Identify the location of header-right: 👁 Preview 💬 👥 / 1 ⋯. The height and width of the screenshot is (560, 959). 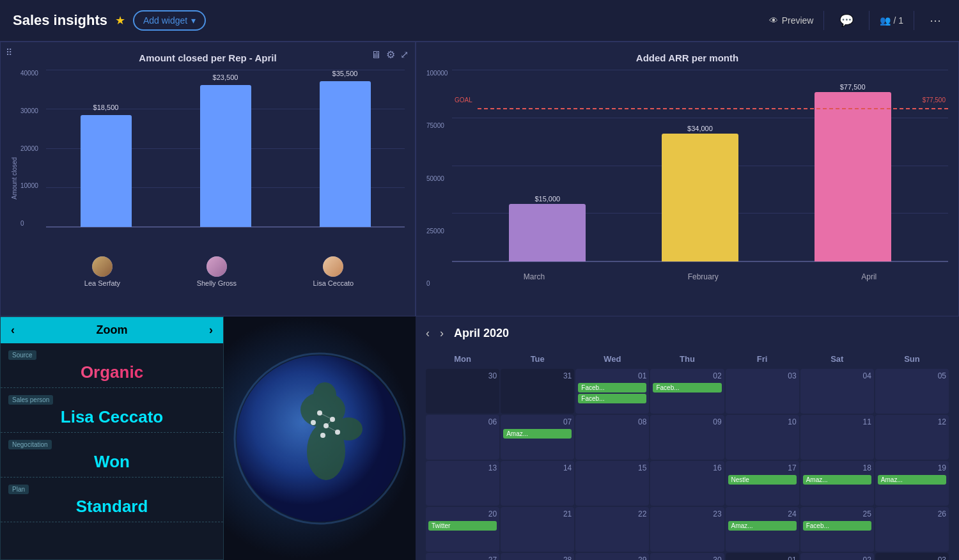
(858, 20).